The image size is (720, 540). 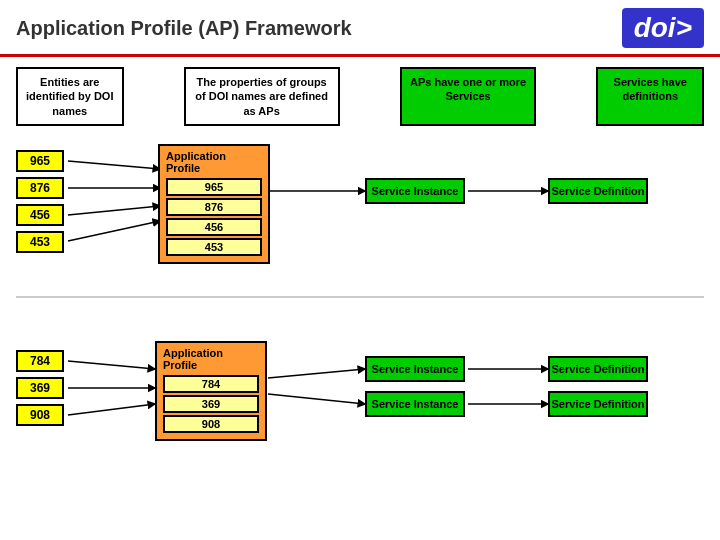 What do you see at coordinates (211, 424) in the screenshot?
I see `ap-num-908: 908` at bounding box center [211, 424].